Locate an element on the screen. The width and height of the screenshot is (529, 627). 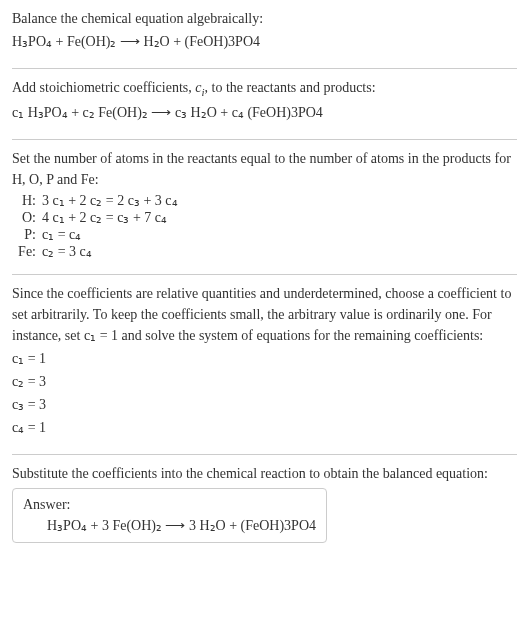
coeff-title-a: Add stoichiometric coefficients, is located at coordinates (104, 88).